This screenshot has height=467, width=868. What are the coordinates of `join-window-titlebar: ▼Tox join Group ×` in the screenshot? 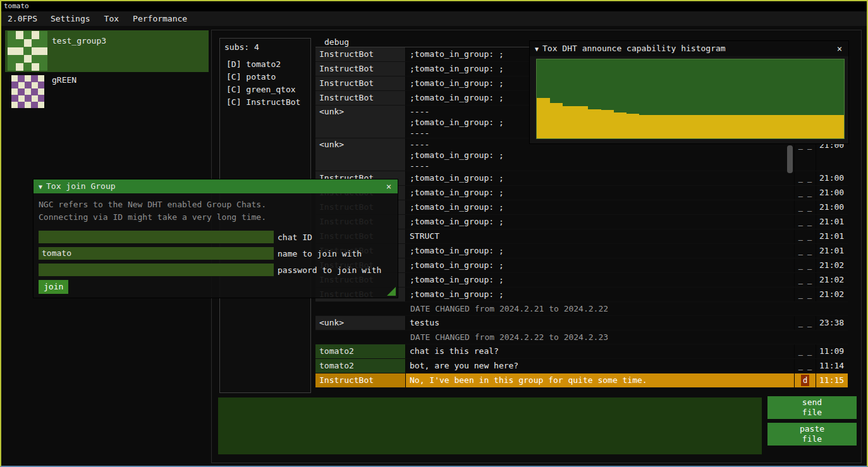 It's located at (216, 186).